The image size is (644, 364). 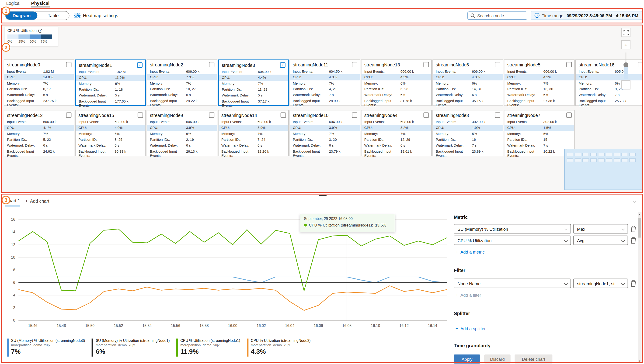 I want to click on discard-button: Discard, so click(x=497, y=359).